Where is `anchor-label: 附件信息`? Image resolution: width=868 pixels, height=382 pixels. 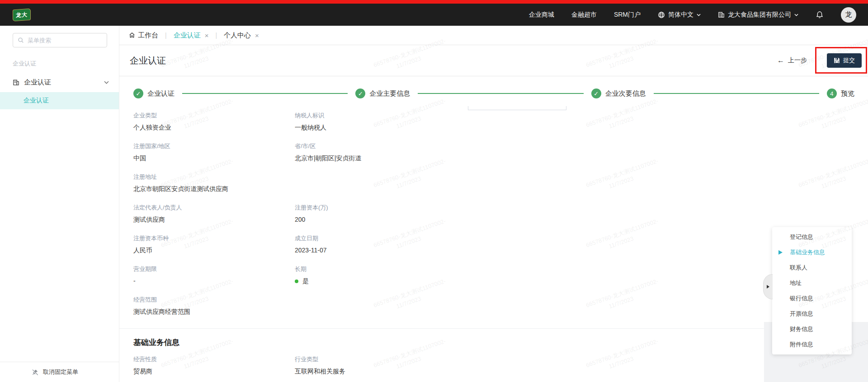 anchor-label: 附件信息 is located at coordinates (802, 345).